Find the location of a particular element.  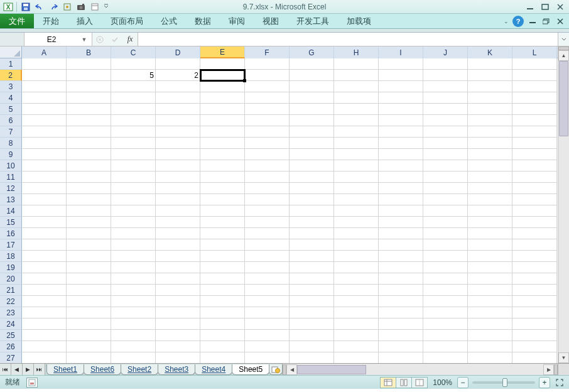

cell-A2 is located at coordinates (44, 75).